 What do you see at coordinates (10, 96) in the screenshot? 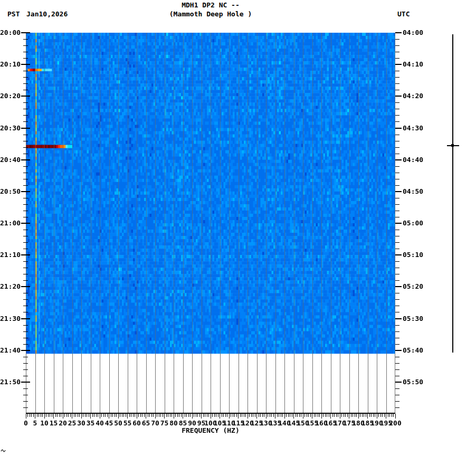
I see `left-time-label: 20:20` at bounding box center [10, 96].